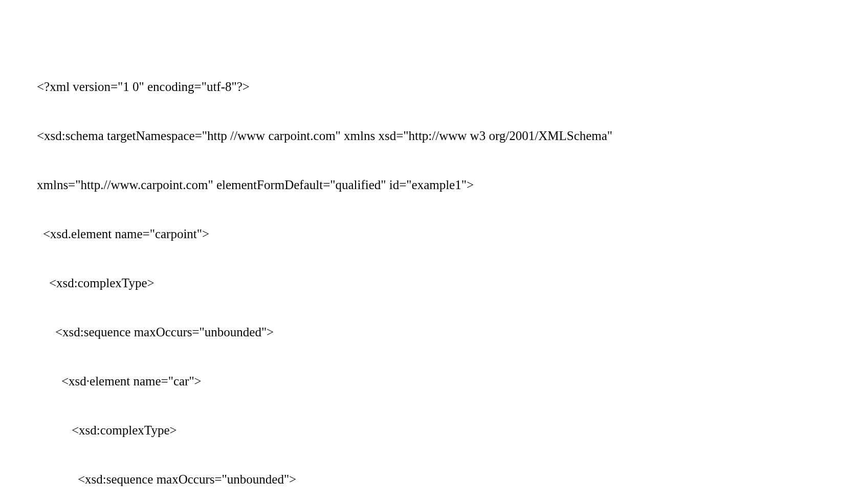  I want to click on code-line: <xsd·element name="car">, so click(448, 381).